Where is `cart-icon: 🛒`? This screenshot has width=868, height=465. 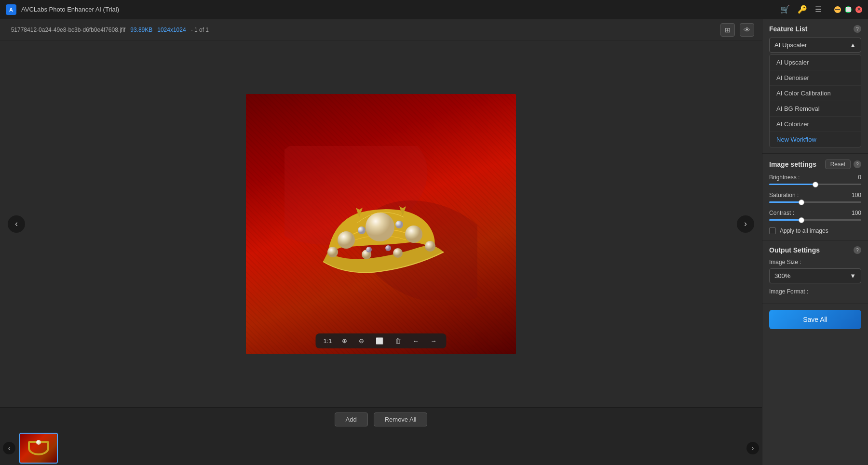
cart-icon: 🛒 is located at coordinates (785, 10).